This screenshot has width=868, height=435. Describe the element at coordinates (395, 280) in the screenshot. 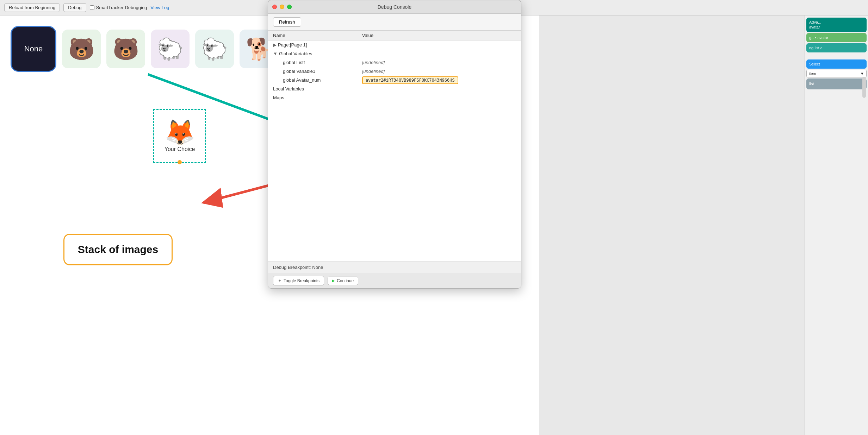

I see `debug-footer: ＋ Toggle Breakpoints ▶ Continue` at that location.